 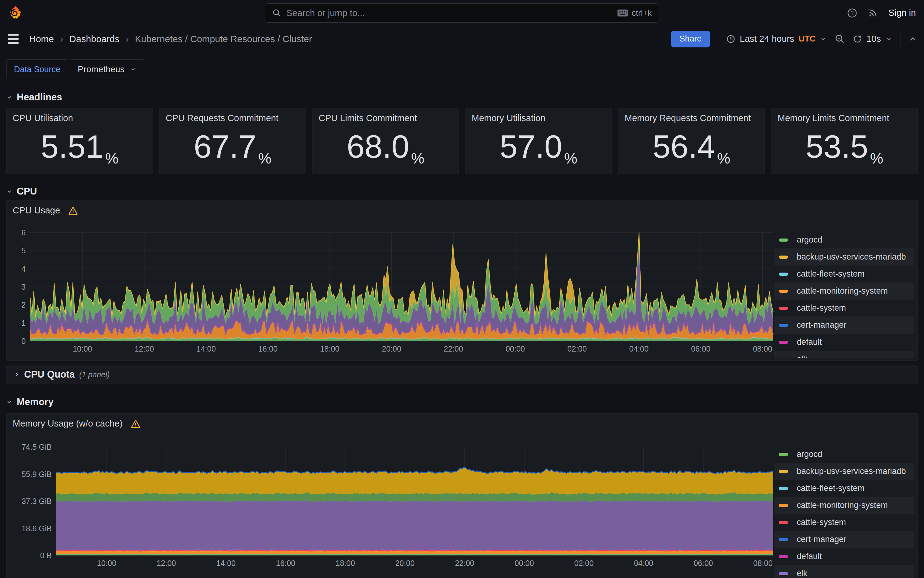 I want to click on section-title: CPU, so click(x=27, y=191).